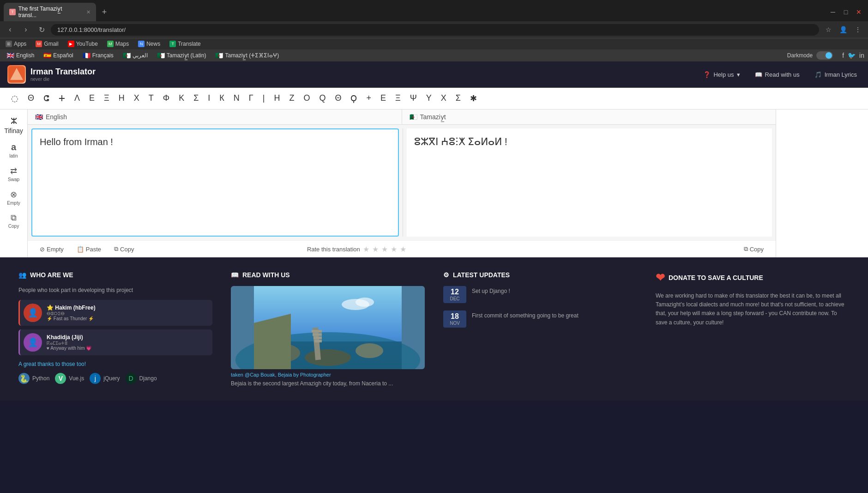 Image resolution: width=868 pixels, height=493 pixels. I want to click on key-9: Χ, so click(137, 98).